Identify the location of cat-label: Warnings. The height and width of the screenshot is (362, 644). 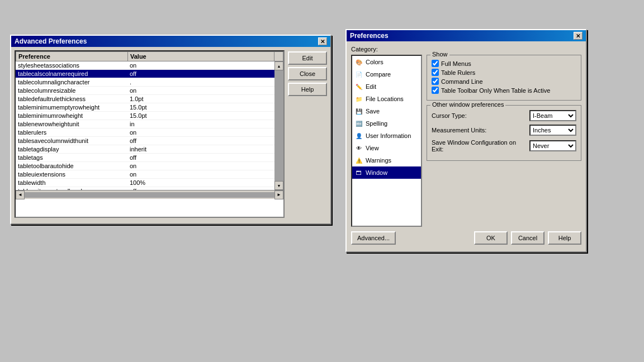
(378, 160).